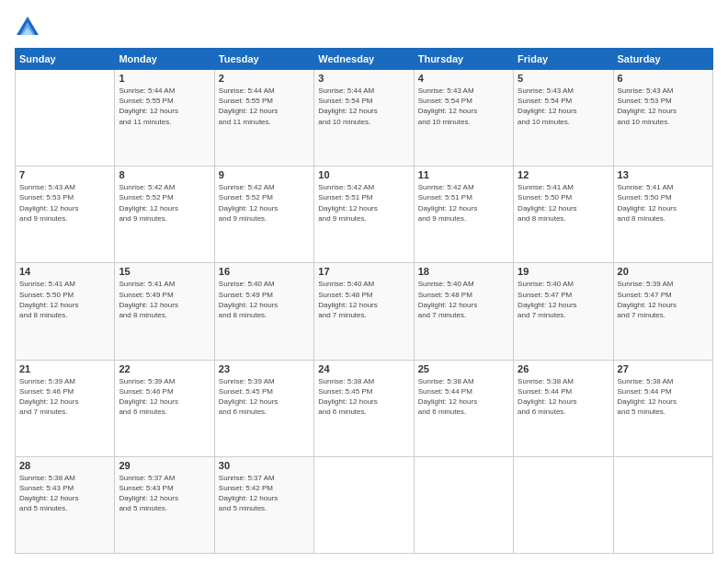  What do you see at coordinates (663, 408) in the screenshot?
I see `day-cell: 27Sunrise: 5:38 AM Sunset: 5:44 PM Dayli…` at bounding box center [663, 408].